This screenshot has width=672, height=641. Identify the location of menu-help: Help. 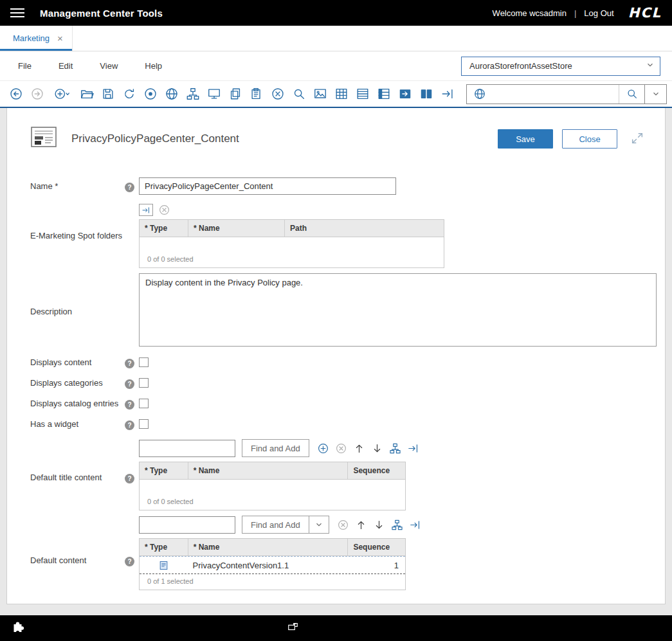
(153, 66).